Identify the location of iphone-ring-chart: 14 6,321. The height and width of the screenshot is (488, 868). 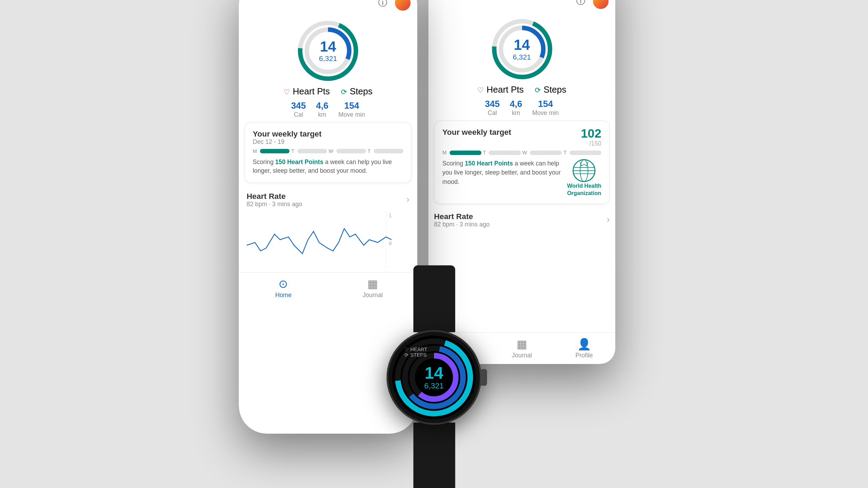
(328, 51).